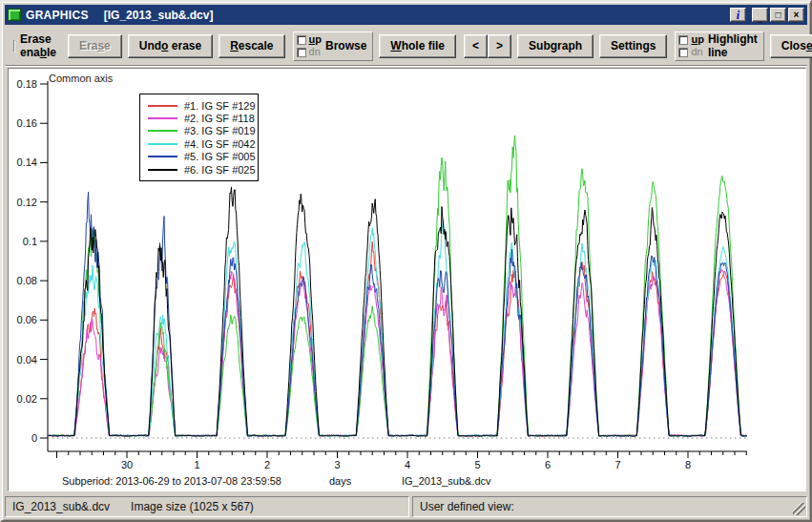 The image size is (812, 522). I want to click on highlight-dn-label: dn, so click(697, 52).